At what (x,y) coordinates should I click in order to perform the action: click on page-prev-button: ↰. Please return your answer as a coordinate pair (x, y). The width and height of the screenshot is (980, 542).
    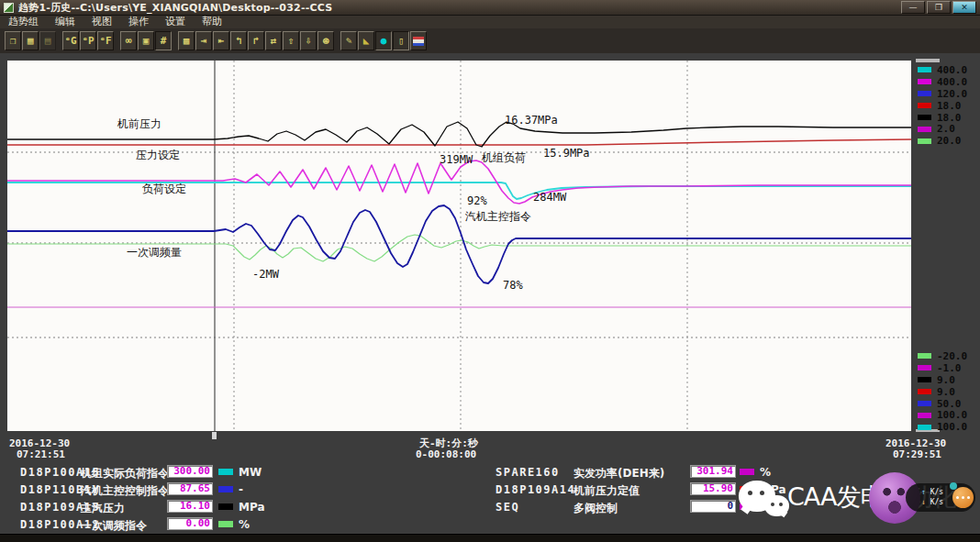
    Looking at the image, I should click on (239, 40).